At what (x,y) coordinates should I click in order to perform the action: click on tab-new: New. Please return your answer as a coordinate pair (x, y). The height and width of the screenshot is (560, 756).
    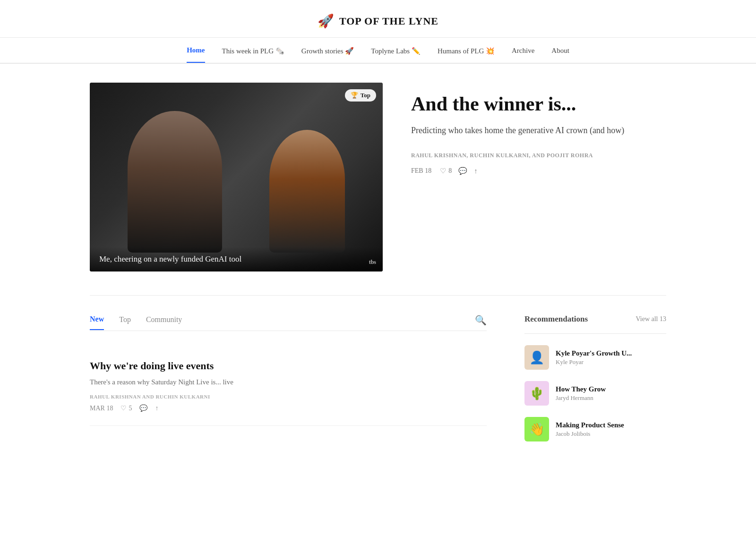
    Looking at the image, I should click on (97, 322).